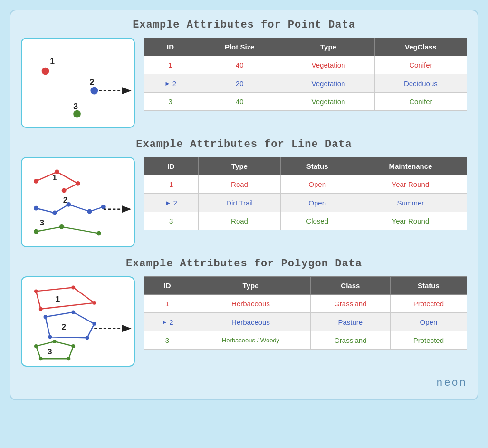  Describe the element at coordinates (429, 322) in the screenshot. I see `poly-row2-status: Open` at that location.